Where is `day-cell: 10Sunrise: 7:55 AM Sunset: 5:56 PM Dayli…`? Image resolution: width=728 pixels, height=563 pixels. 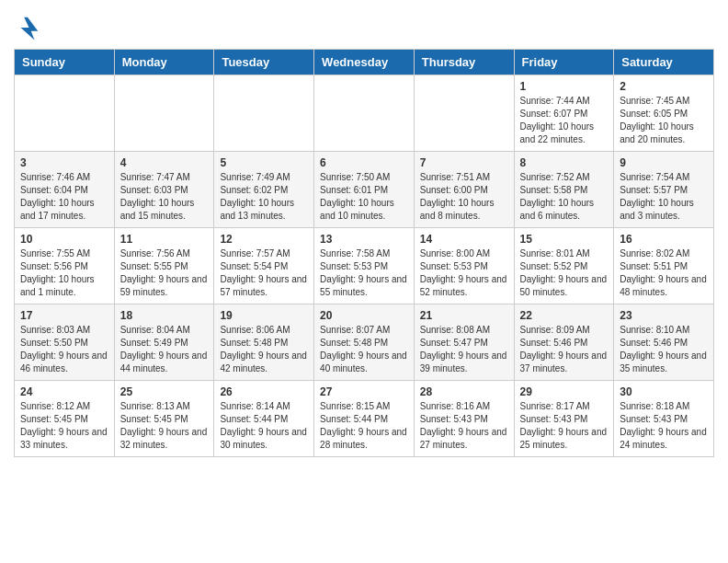 day-cell: 10Sunrise: 7:55 AM Sunset: 5:56 PM Dayli… is located at coordinates (64, 267).